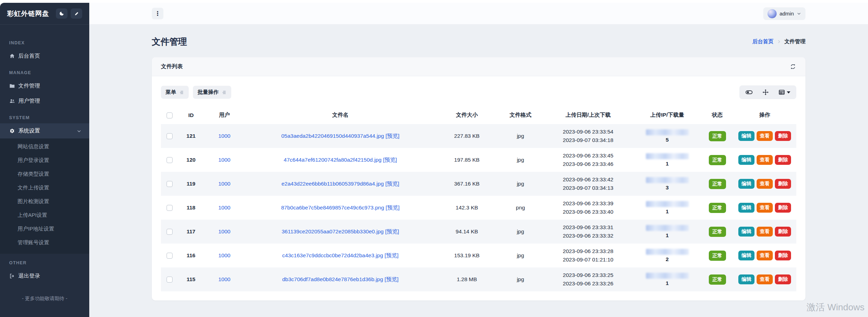  What do you see at coordinates (332, 183) in the screenshot?
I see `file-name-link: e2a43d22ee6bb6b11b06053979d86a4.jpg` at bounding box center [332, 183].